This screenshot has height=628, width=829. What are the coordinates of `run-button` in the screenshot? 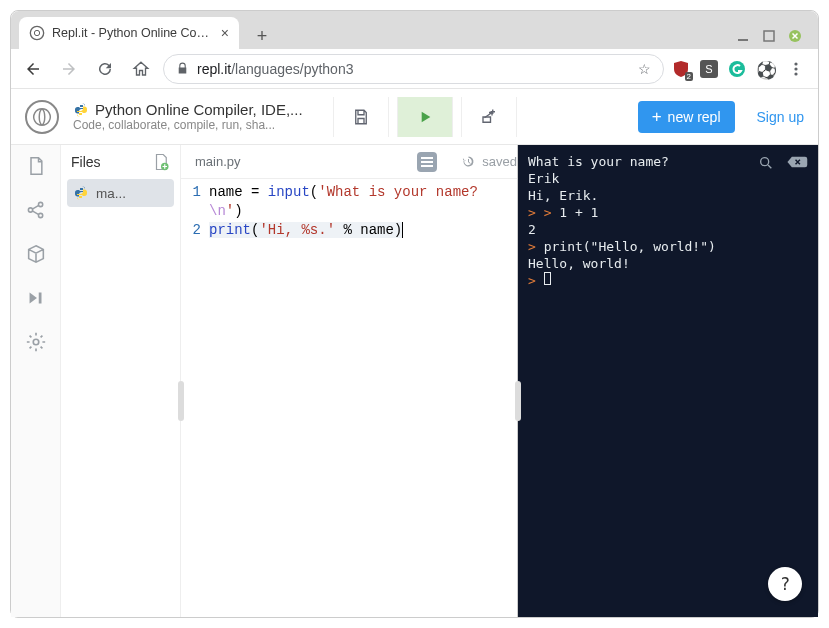 It's located at (425, 117).